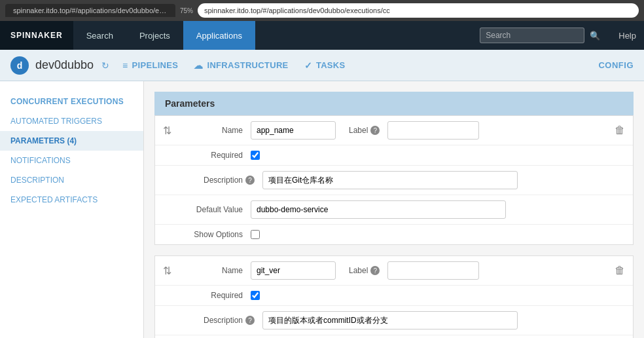 The width and height of the screenshot is (644, 338). I want to click on required-label-2: Required, so click(213, 295).